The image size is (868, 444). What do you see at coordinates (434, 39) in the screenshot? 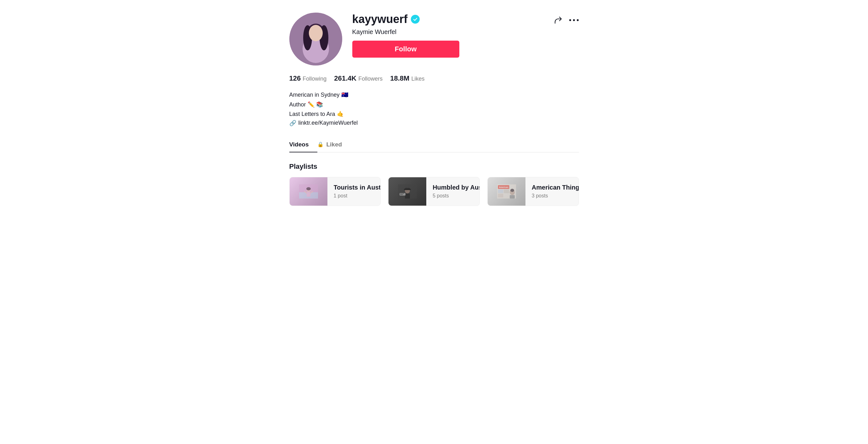
I see `profile-header: kayywuerf Kaymie Wuerfel Follow` at bounding box center [434, 39].